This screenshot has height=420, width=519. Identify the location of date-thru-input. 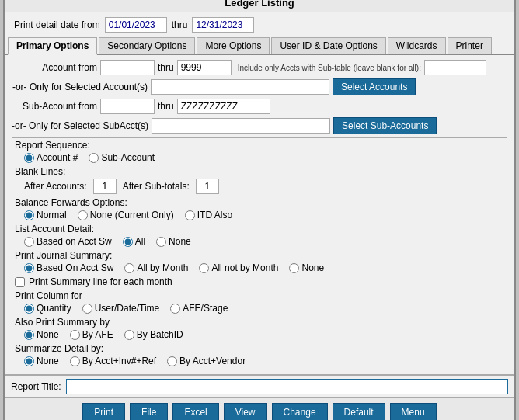
(223, 25).